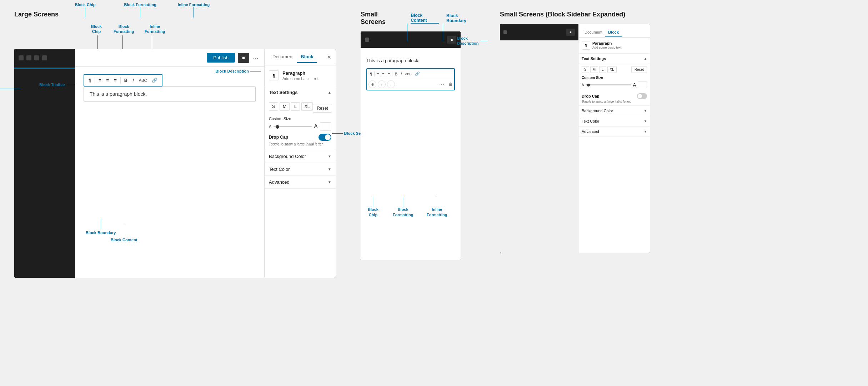 This screenshot has width=868, height=386. Describe the element at coordinates (391, 84) in the screenshot. I see `small-down-icon: ↓` at that location.